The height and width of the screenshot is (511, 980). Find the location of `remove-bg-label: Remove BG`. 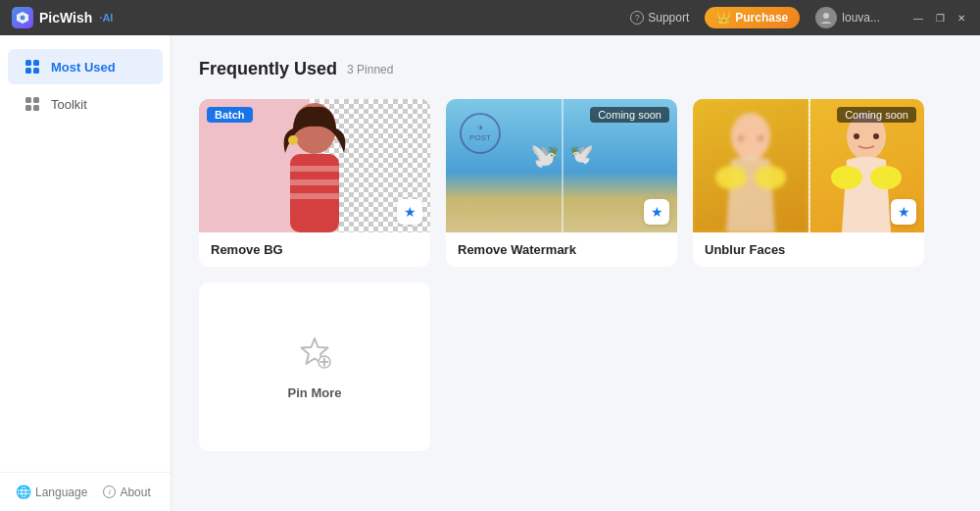

remove-bg-label: Remove BG is located at coordinates (315, 249).